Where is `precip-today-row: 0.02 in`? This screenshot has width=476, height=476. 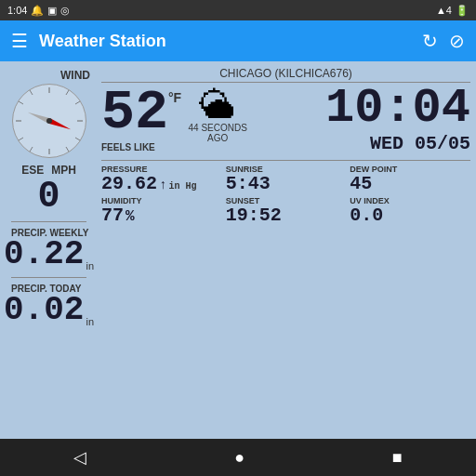 precip-today-row: 0.02 in is located at coordinates (48, 311).